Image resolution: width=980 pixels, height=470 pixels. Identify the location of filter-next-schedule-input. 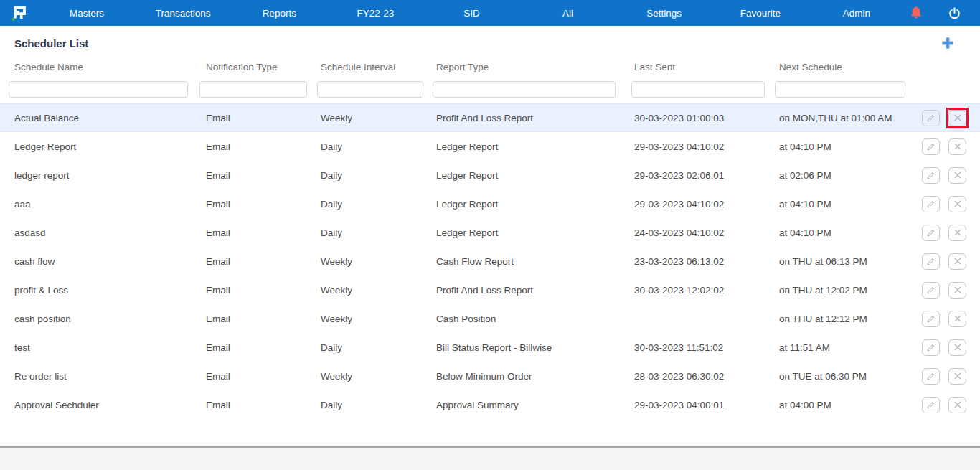
(840, 89).